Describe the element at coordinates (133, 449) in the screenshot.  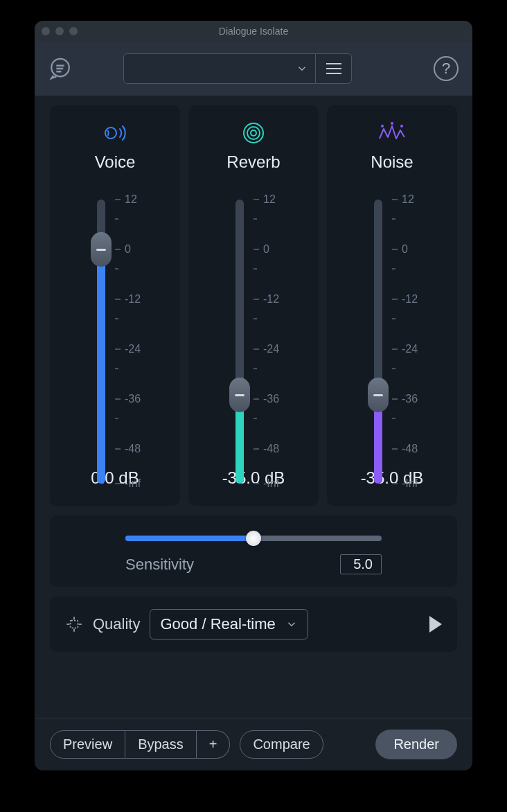
I see `tick-label: -48` at that location.